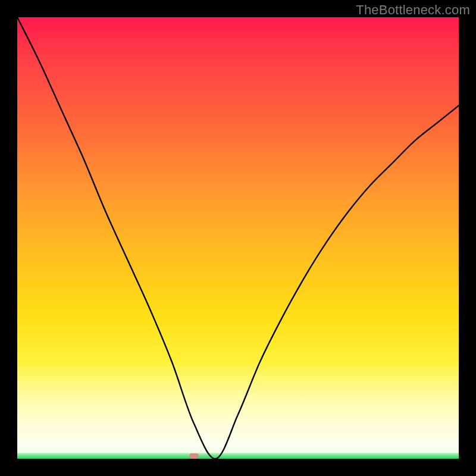  Describe the element at coordinates (413, 10) in the screenshot. I see `watermark-text: TheBottleneck.com` at that location.